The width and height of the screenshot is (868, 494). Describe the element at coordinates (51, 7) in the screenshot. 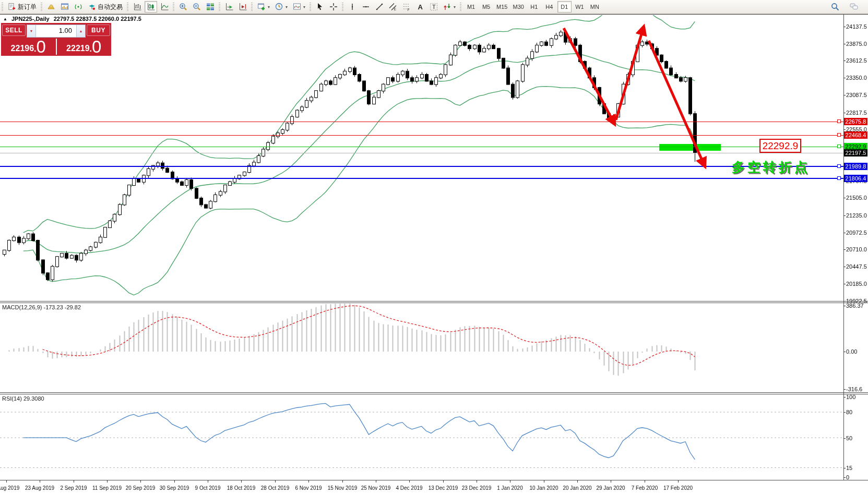

I see `gold-button` at that location.